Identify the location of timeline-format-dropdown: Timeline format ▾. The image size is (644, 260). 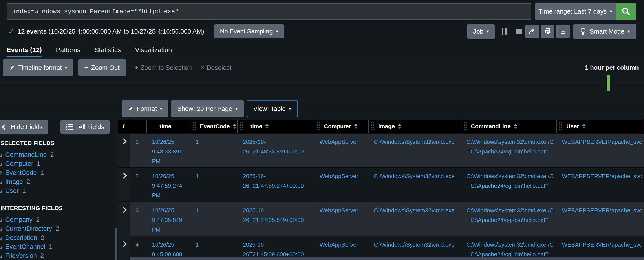
(38, 68).